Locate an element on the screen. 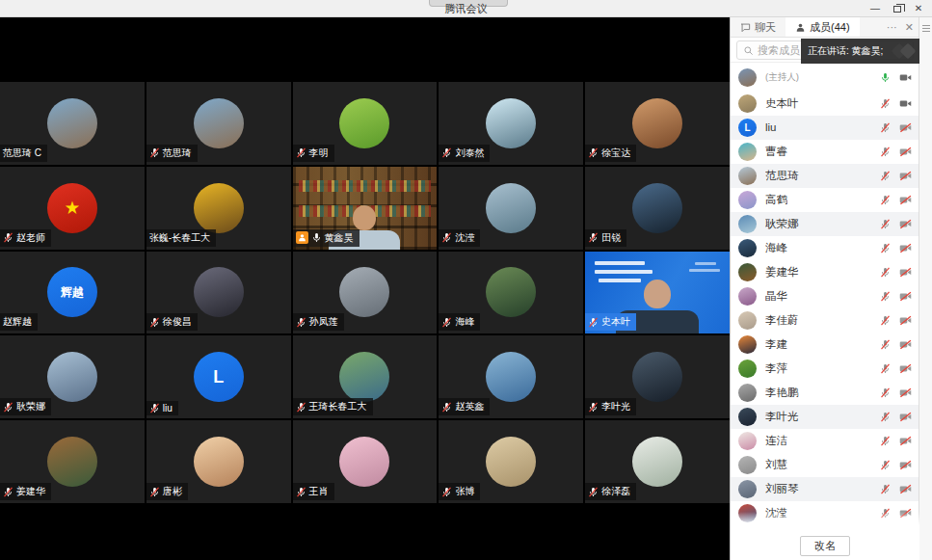 The width and height of the screenshot is (932, 560). member-row: 连洁 is located at coordinates (825, 441).